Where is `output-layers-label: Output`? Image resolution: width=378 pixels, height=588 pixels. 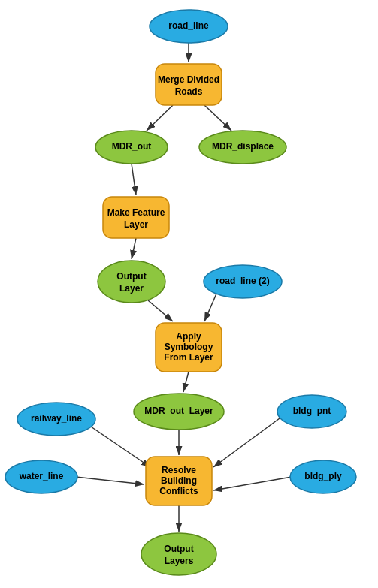
output-layers-label: Output is located at coordinates (179, 549).